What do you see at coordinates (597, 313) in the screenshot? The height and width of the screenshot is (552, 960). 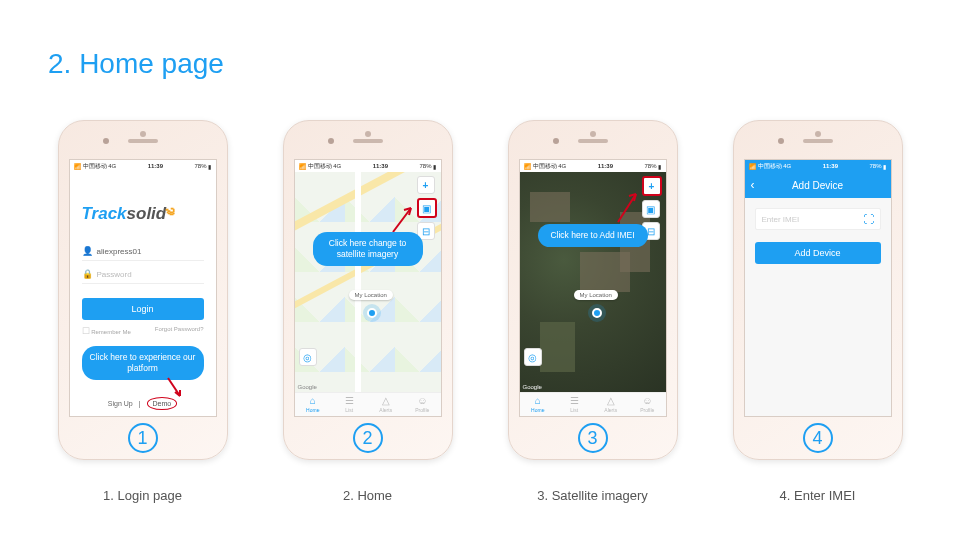 I see `location-dot-icon` at bounding box center [597, 313].